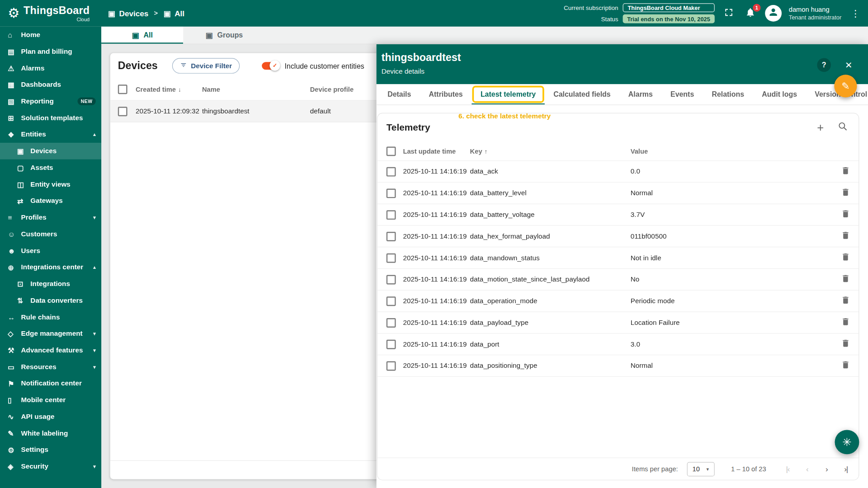 The height and width of the screenshot is (488, 868). I want to click on col-last-update-time: Last update time, so click(436, 151).